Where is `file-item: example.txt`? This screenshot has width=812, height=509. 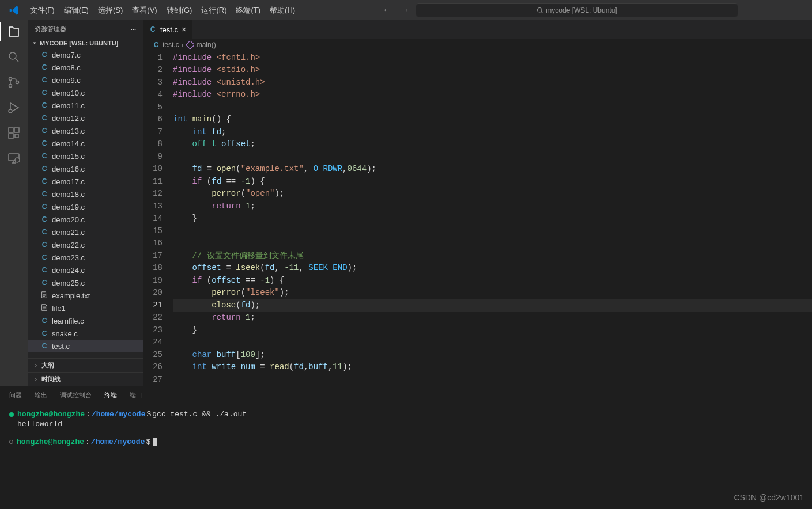
file-item: example.txt is located at coordinates (85, 295).